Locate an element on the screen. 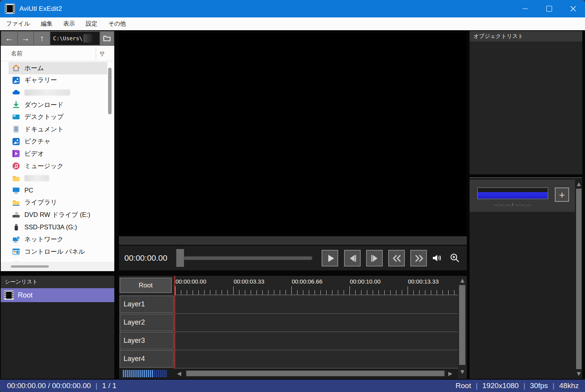  up-button: ↑ is located at coordinates (42, 38).